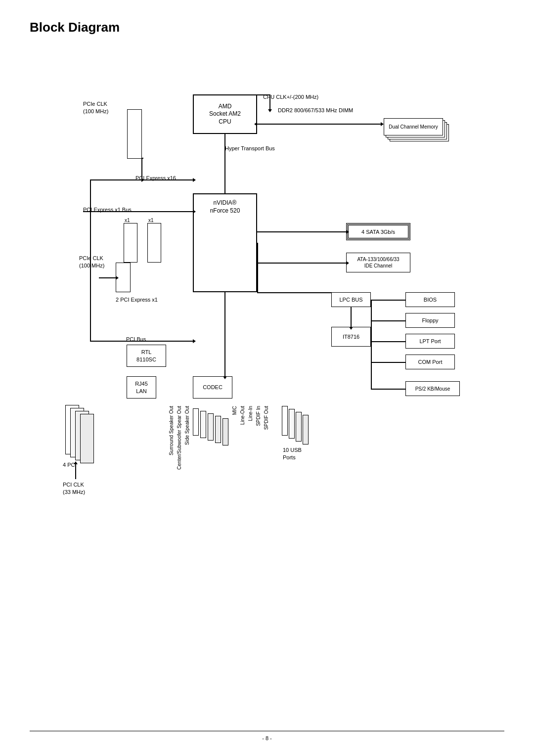 The height and width of the screenshot is (756, 534). What do you see at coordinates (213, 387) in the screenshot?
I see `codec-label: CODEC` at bounding box center [213, 387].